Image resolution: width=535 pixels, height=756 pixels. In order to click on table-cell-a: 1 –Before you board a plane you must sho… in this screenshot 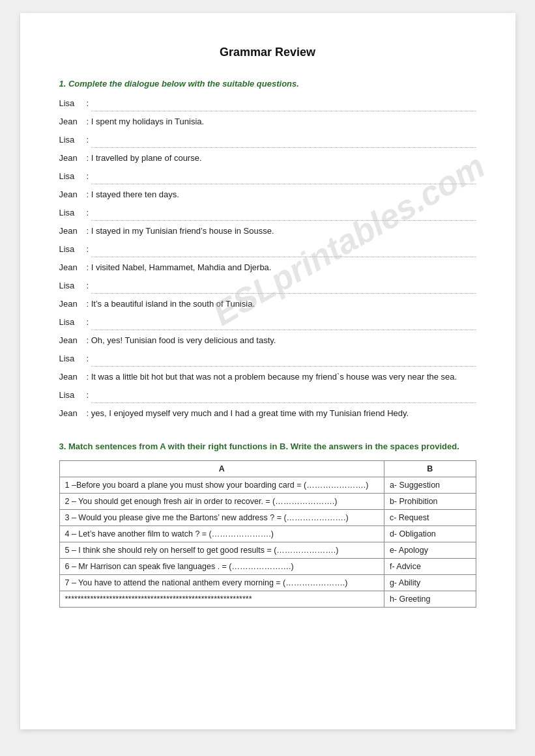, I will do `click(222, 486)`.